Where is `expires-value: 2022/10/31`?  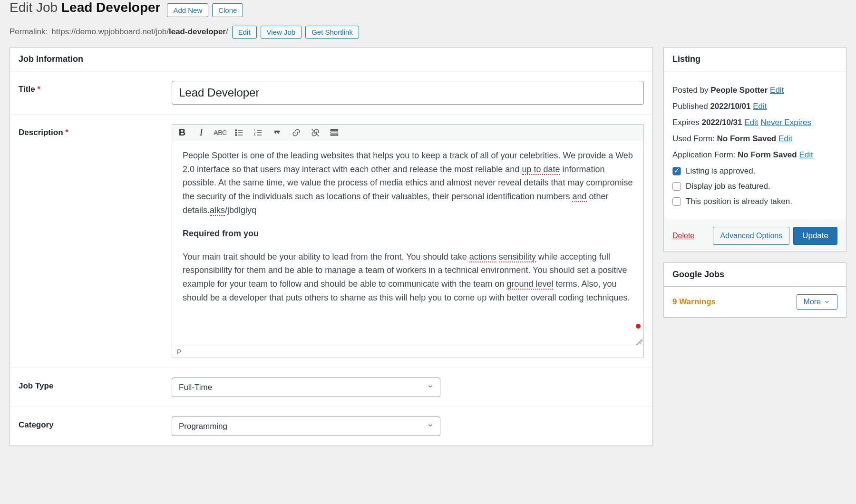
expires-value: 2022/10/31 is located at coordinates (722, 123).